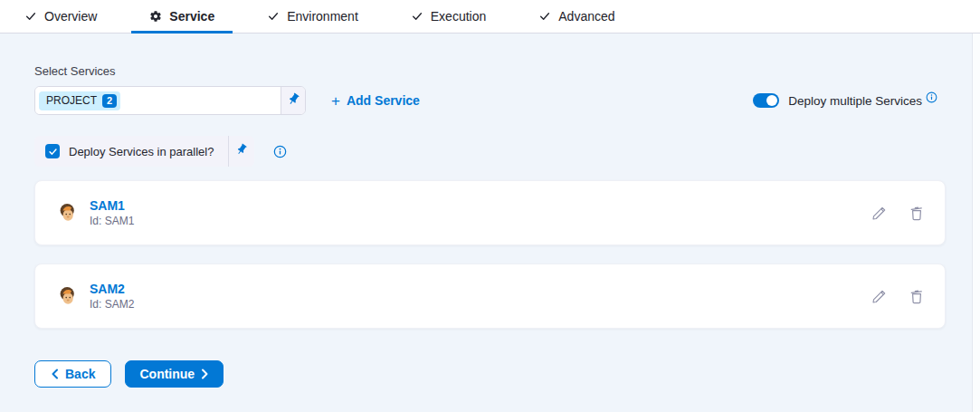 This screenshot has height=412, width=980. What do you see at coordinates (490, 213) in the screenshot?
I see `service-card-sam1: SAM1 Id: SAM1` at bounding box center [490, 213].